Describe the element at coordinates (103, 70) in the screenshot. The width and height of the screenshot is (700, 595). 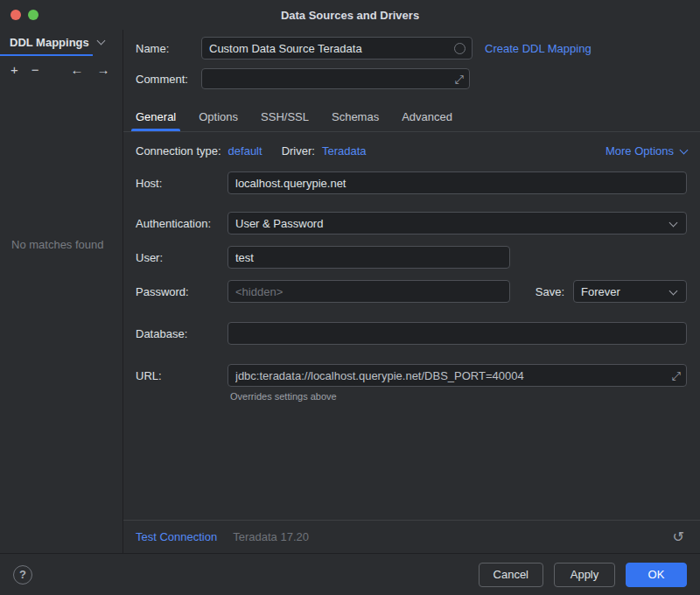
I see `forward-arrow-icon: →` at that location.